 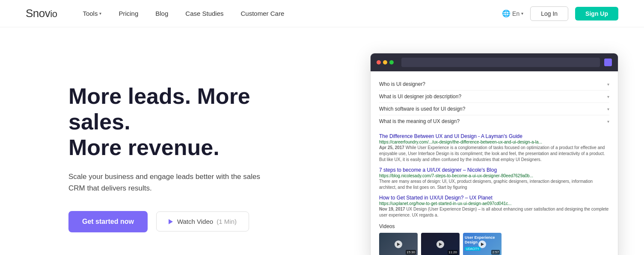 What do you see at coordinates (494, 142) in the screenshot?
I see `result-url: https://careerfoundry.com/.../ux-design/…` at bounding box center [494, 142].